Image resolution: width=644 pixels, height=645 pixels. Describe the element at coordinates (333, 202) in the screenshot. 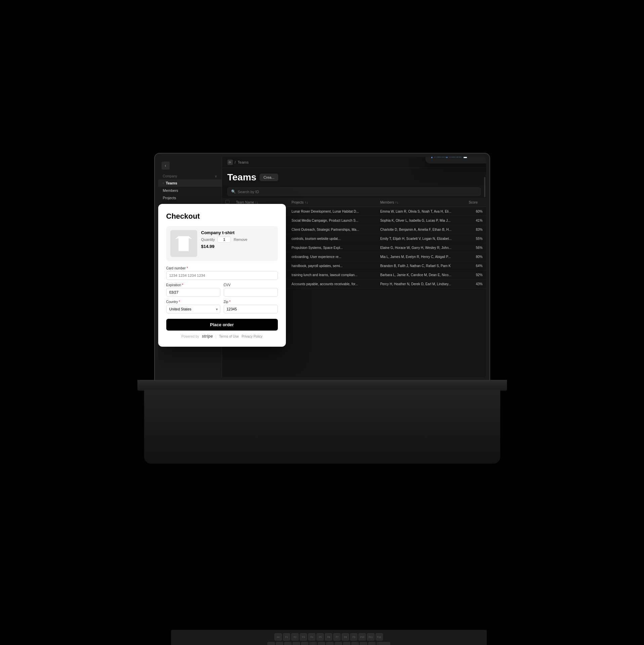

I see `th-projects: Projects ↑↓` at that location.